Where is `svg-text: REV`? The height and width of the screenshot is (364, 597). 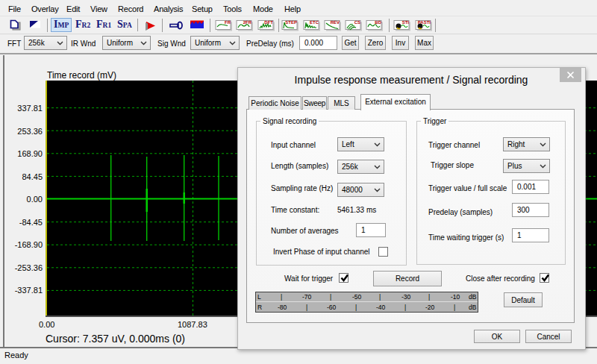
svg-text: REV is located at coordinates (335, 22).